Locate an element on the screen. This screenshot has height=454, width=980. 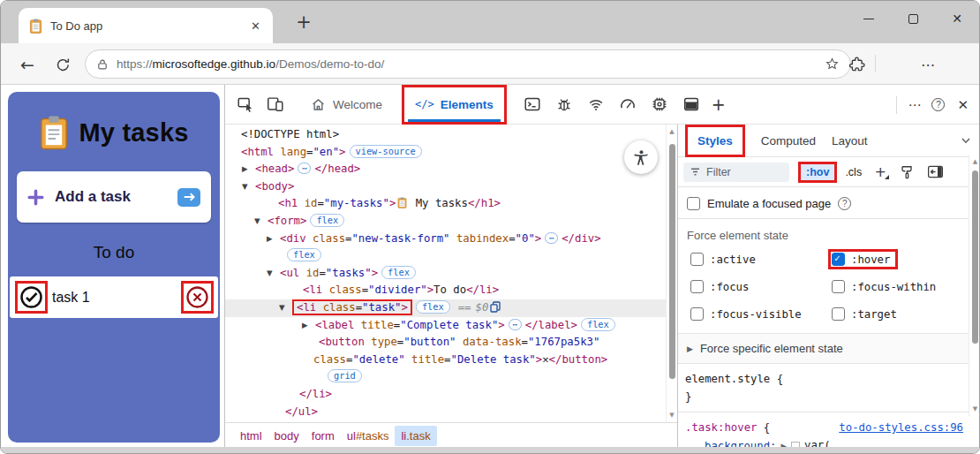
minimize-button is located at coordinates (869, 19).